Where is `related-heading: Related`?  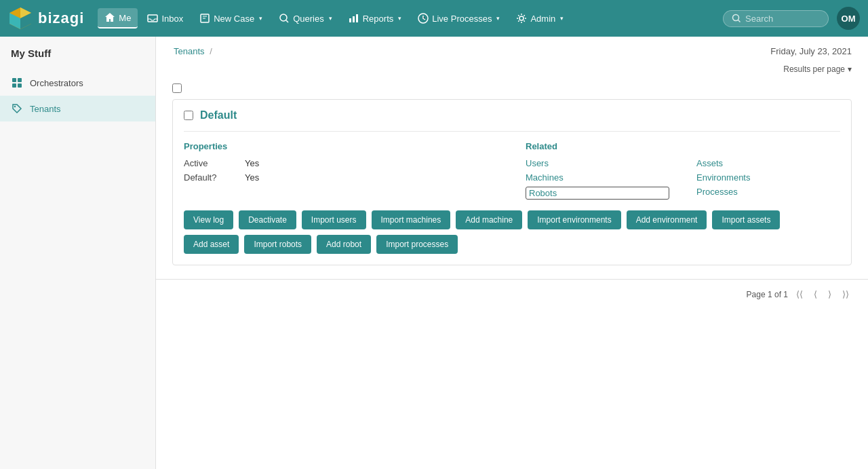
related-heading: Related is located at coordinates (683, 147).